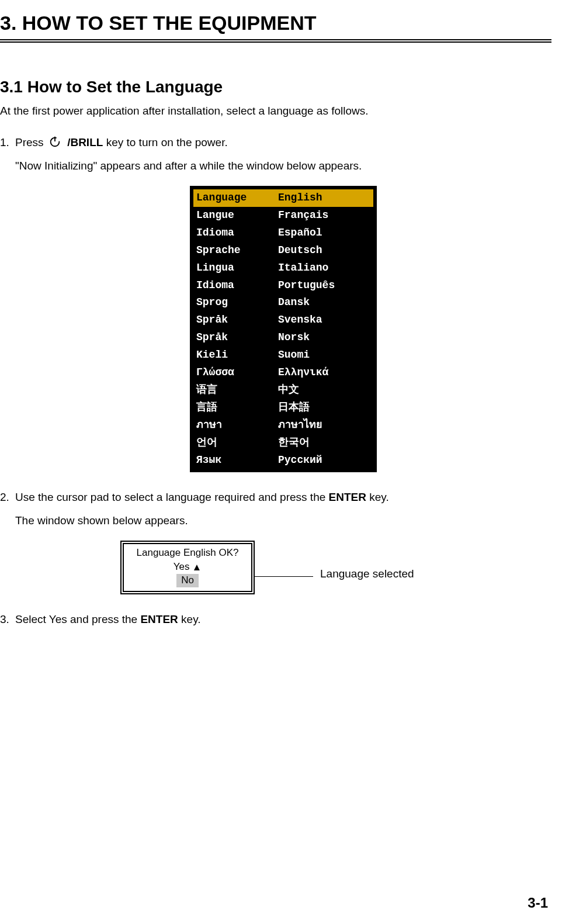 This screenshot has height=924, width=569. What do you see at coordinates (300, 320) in the screenshot?
I see `language-value: Svenska` at bounding box center [300, 320].